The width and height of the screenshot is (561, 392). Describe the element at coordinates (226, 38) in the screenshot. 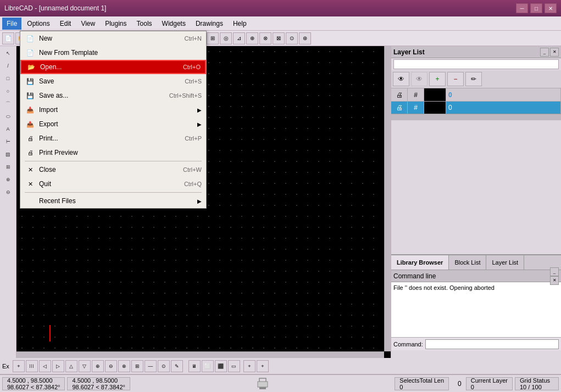

I see `toolbar-btn-polar: ◎` at that location.